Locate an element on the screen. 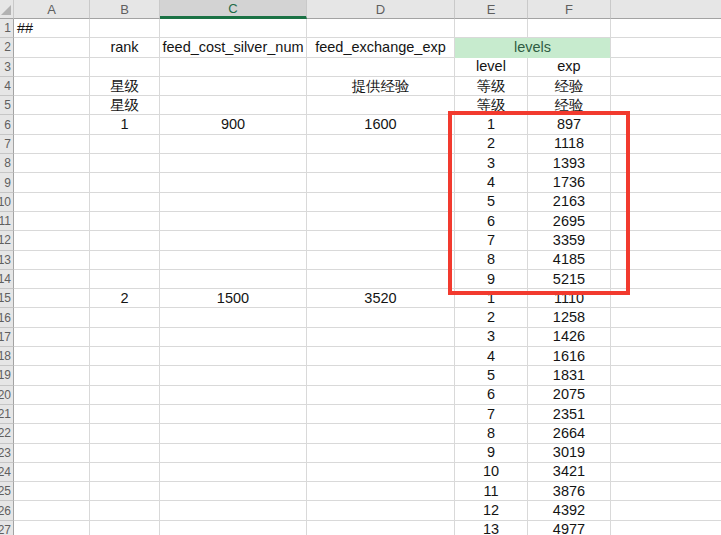 This screenshot has height=535, width=721. cell-G14 is located at coordinates (666, 280).